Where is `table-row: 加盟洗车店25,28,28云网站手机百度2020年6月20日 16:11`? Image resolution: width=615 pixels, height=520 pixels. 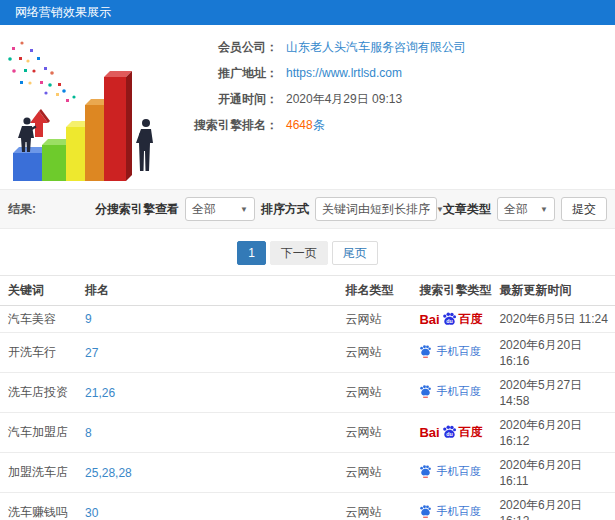 table-row: 加盟洗车店25,28,28云网站手机百度2020年6月20日 16:11 is located at coordinates (308, 473).